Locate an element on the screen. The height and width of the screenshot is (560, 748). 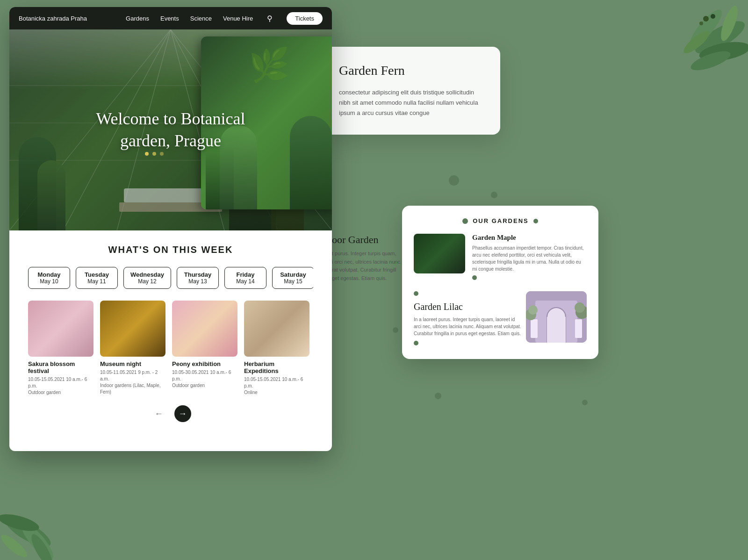
nav-events: Events is located at coordinates (170, 19).